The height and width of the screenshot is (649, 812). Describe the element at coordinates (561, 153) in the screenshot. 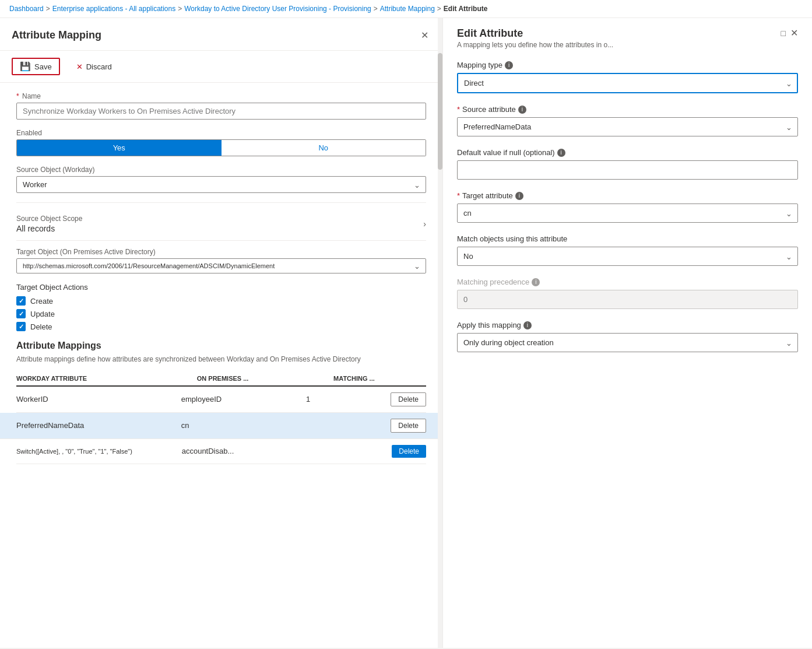

I see `default-value-info-icon: i` at that location.